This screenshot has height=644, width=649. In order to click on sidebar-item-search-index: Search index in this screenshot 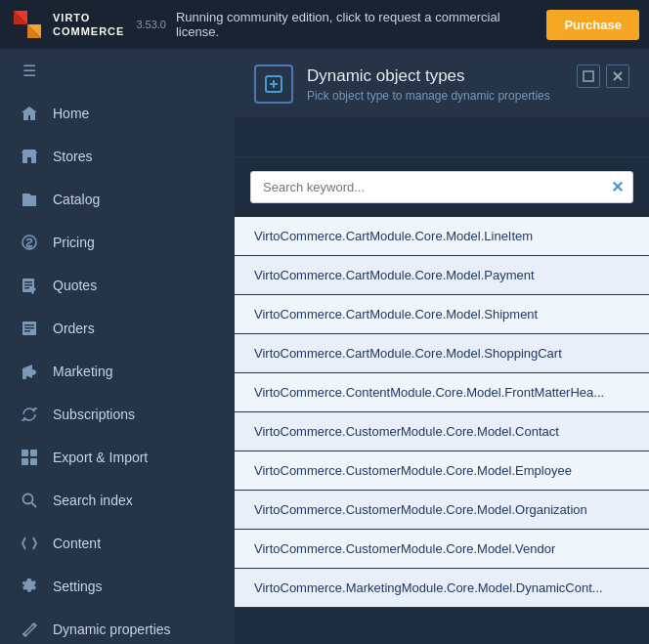, I will do `click(117, 500)`.